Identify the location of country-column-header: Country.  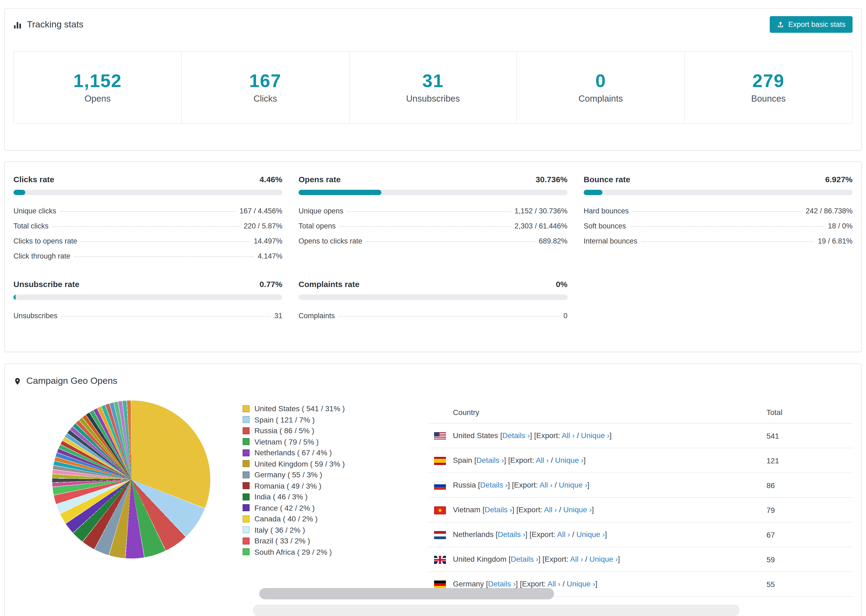
(598, 412).